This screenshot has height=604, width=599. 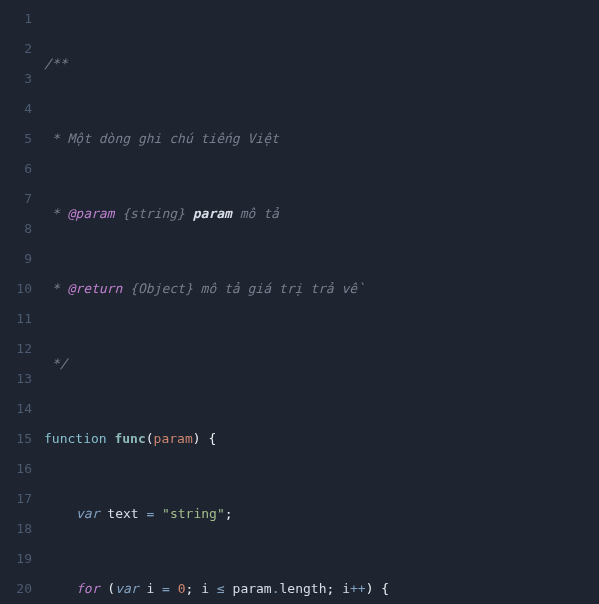 I want to click on op-inc: ++, so click(x=358, y=588).